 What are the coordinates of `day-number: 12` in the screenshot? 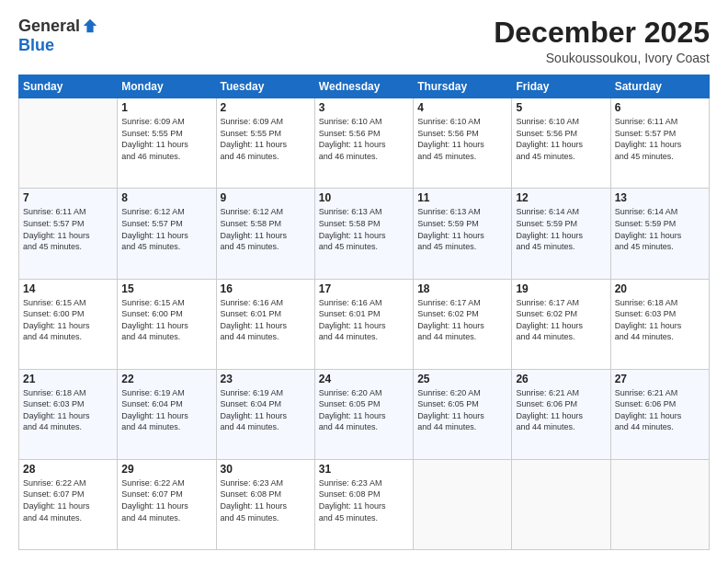 It's located at (561, 198).